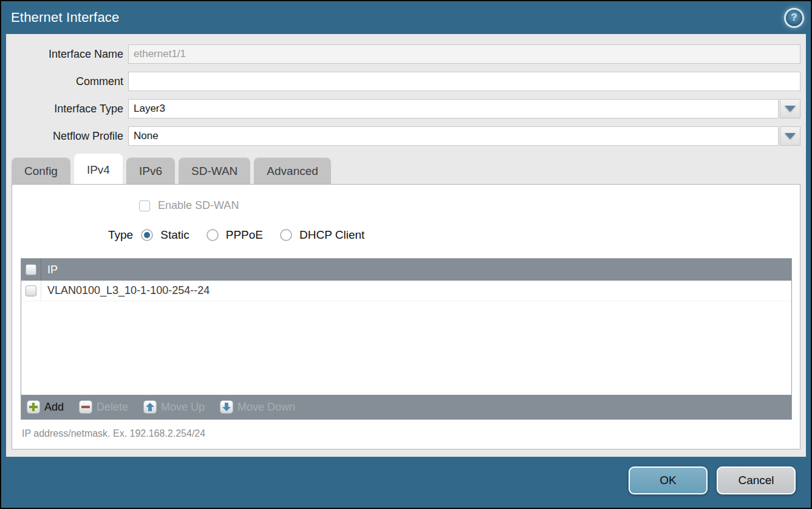 The height and width of the screenshot is (509, 812). What do you see at coordinates (31, 270) in the screenshot?
I see `select-all-checkbox` at bounding box center [31, 270].